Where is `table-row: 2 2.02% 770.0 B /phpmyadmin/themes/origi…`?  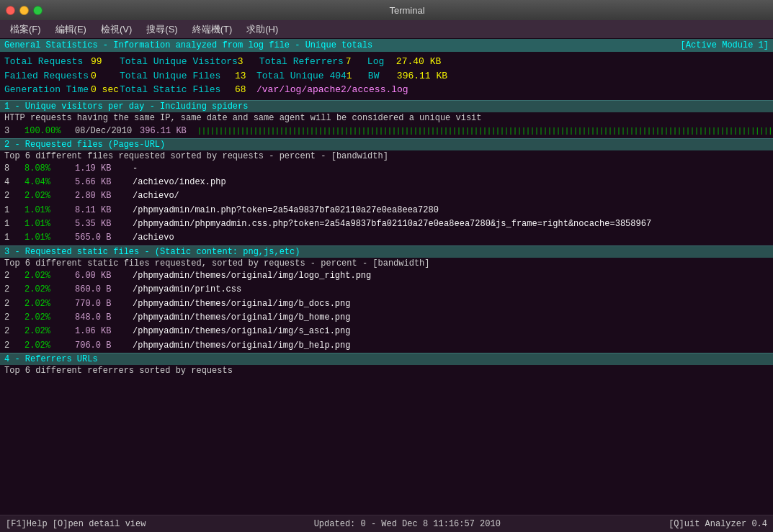
table-row: 2 2.02% 770.0 B /phpmyadmin/themes/origi… is located at coordinates (386, 304).